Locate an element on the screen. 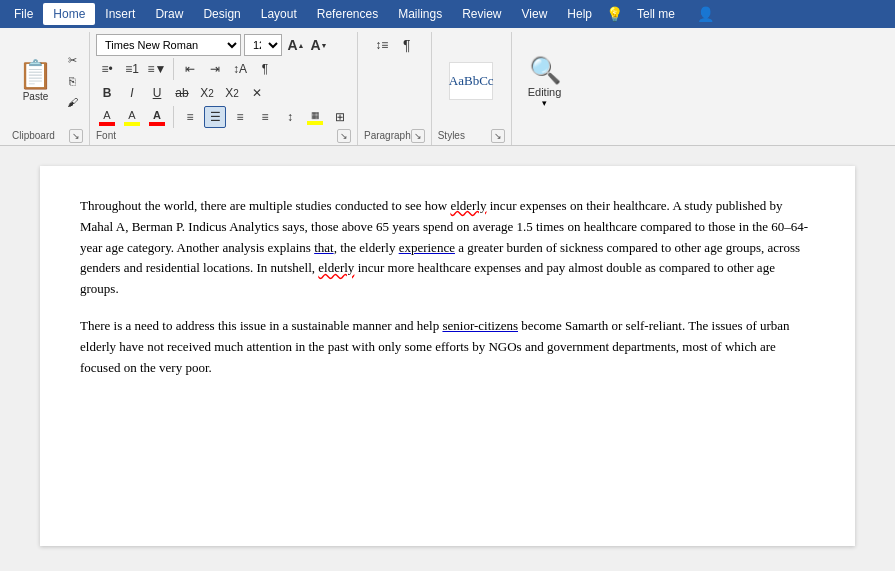 The height and width of the screenshot is (571, 895). numbering-button: ≡1 is located at coordinates (132, 69).